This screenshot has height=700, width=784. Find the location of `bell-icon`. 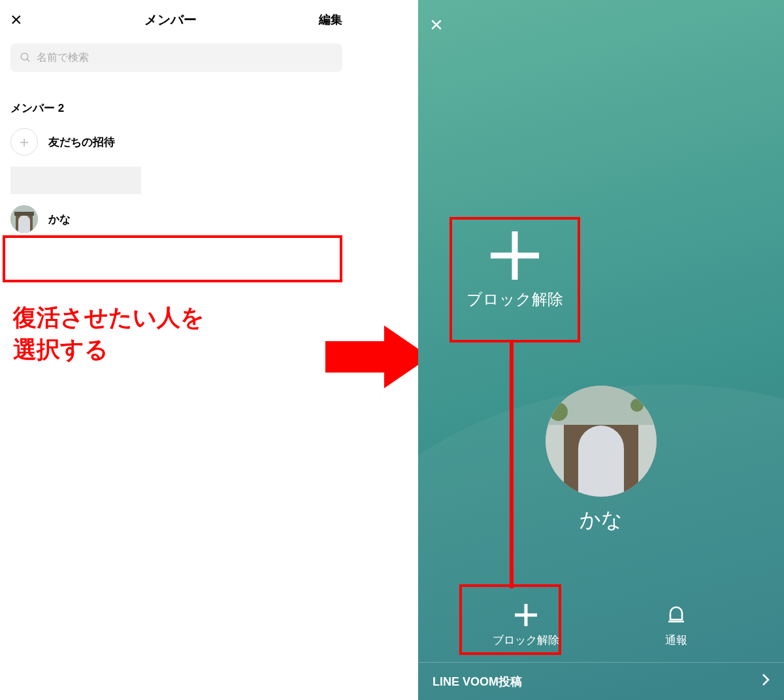

bell-icon is located at coordinates (676, 615).